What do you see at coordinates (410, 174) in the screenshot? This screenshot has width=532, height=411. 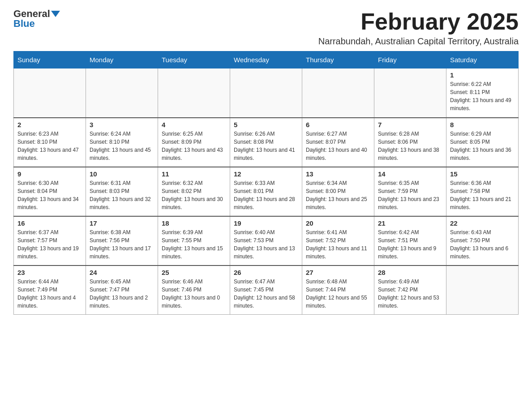 I see `day-number: 14` at bounding box center [410, 174].